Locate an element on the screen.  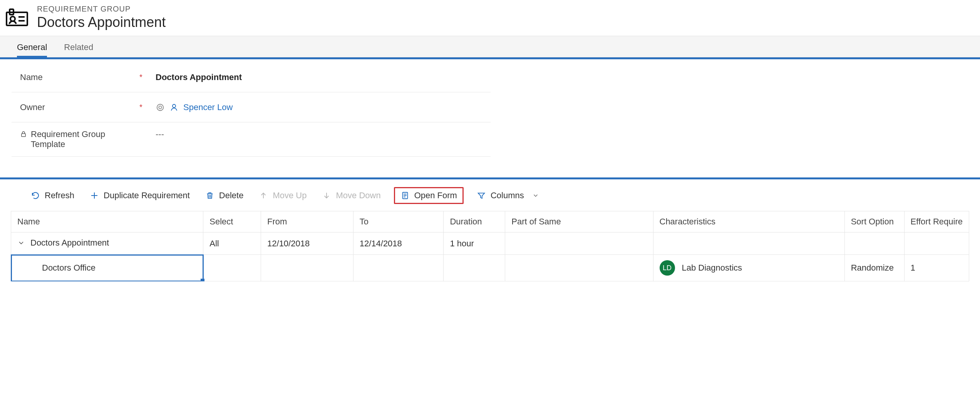
row-select: All is located at coordinates (232, 244).